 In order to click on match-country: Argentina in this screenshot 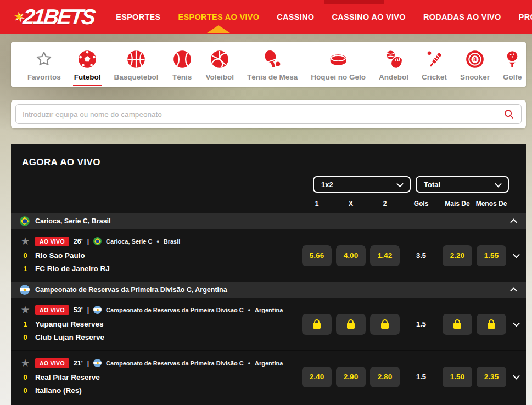, I will do `click(269, 363)`.